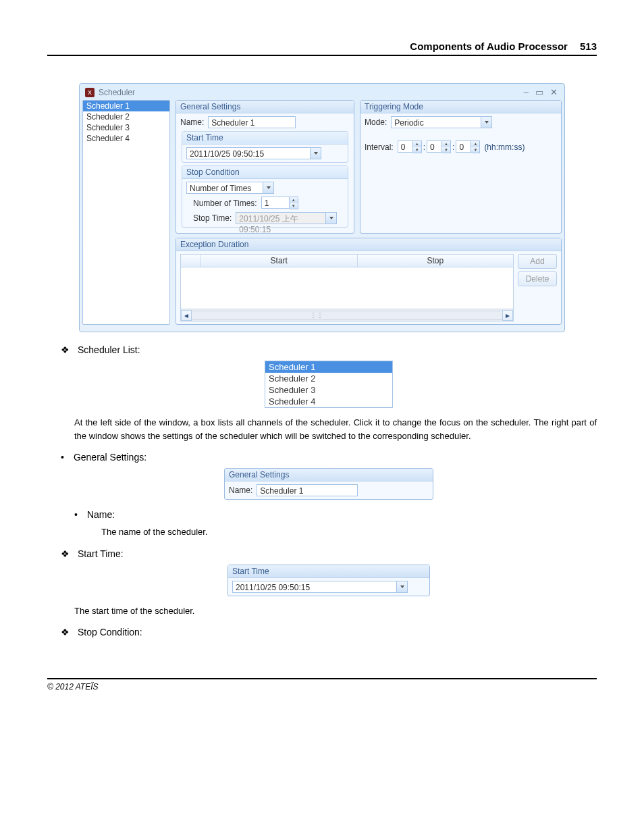 This screenshot has height=834, width=644. Describe the element at coordinates (537, 261) in the screenshot. I see `add-button: Add` at that location.